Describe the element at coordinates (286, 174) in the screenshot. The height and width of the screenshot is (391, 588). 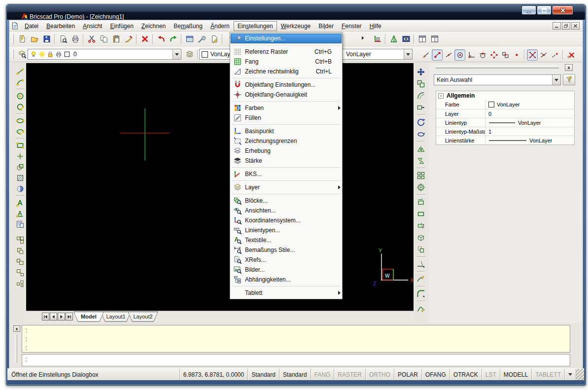
I see `menu-item-bks: BKS...` at that location.